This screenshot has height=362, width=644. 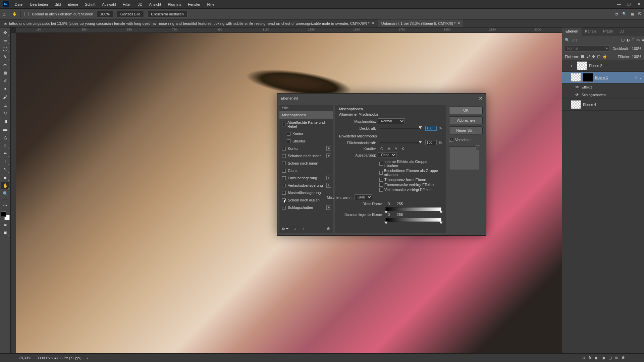 What do you see at coordinates (329, 185) in the screenshot?
I see `add-grad-ov-icon: +` at bounding box center [329, 185].